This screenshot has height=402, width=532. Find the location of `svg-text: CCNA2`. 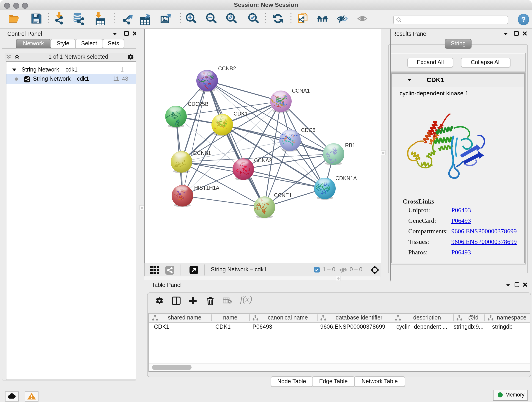

svg-text: CCNA2 is located at coordinates (263, 160).